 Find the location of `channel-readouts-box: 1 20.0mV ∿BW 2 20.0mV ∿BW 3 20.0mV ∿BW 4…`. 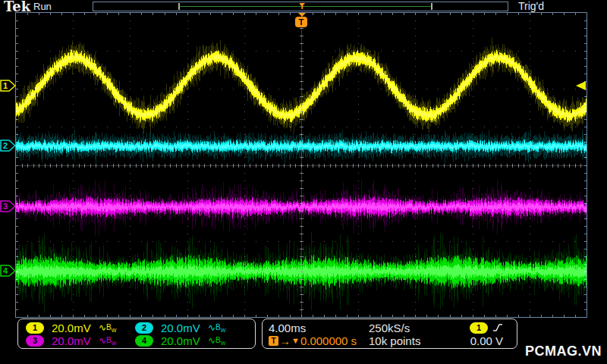

channel-readouts-box: 1 20.0mV ∿BW 2 20.0mV ∿BW 3 20.0mV ∿BW 4… is located at coordinates (137, 334).